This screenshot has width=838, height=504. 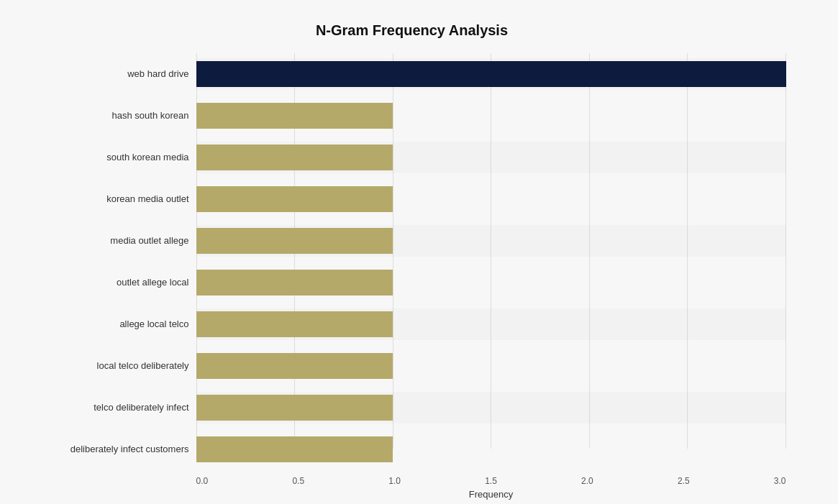 I want to click on x-axis-label: Frequency, so click(x=491, y=495).